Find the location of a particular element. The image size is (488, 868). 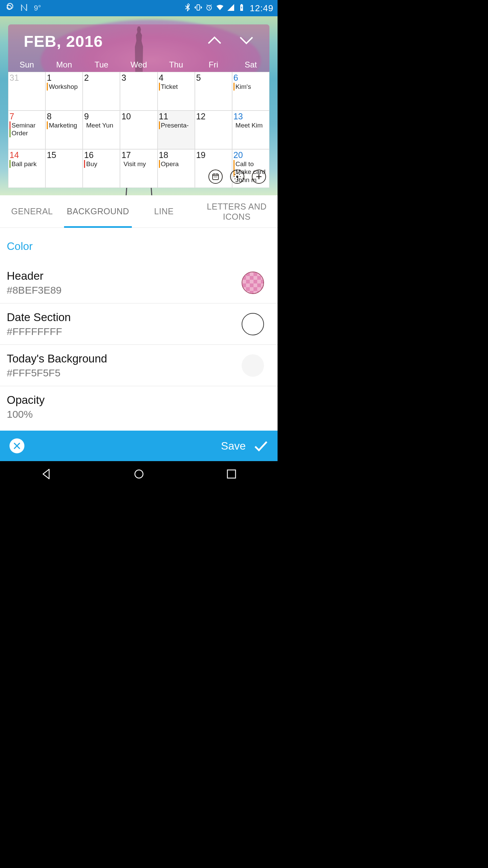

day-number: 1 is located at coordinates (64, 78).